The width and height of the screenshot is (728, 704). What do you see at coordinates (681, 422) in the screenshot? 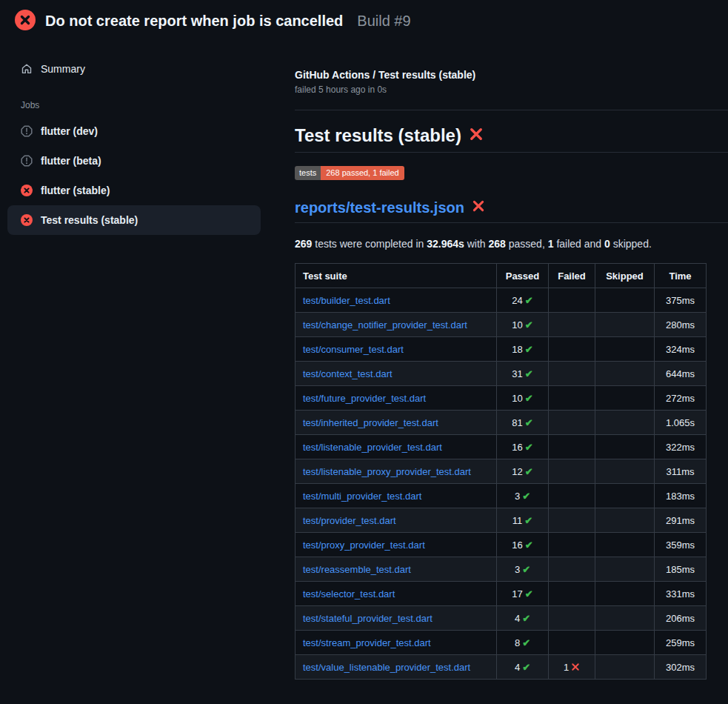
I see `time-cell: 1.065s` at bounding box center [681, 422].